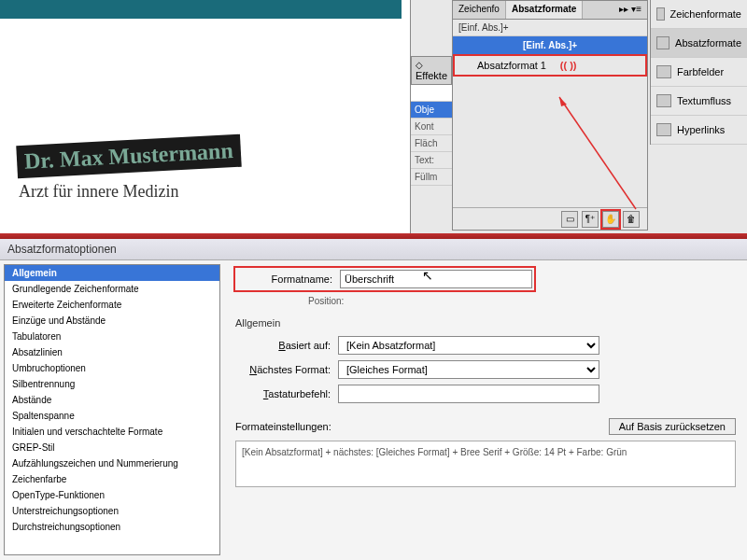 The height and width of the screenshot is (560, 747). Describe the element at coordinates (469, 370) in the screenshot. I see `naechstes-select: [Gleiches Format]` at that location.